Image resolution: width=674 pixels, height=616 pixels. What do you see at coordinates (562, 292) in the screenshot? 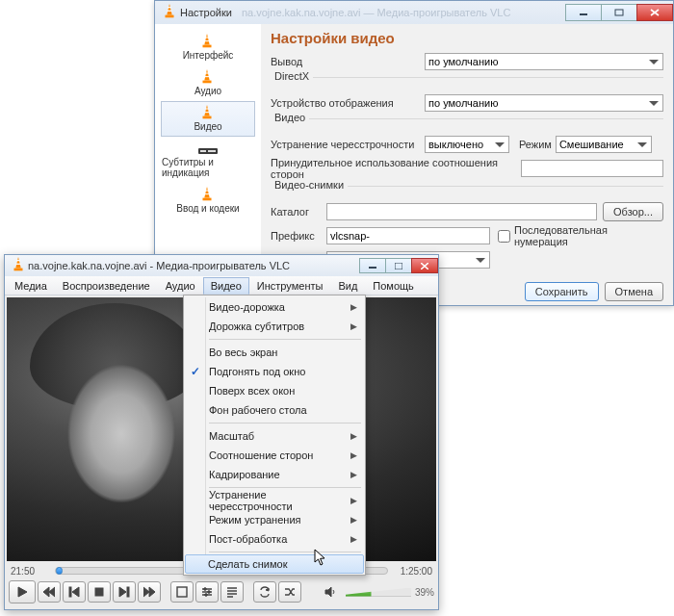
I see `save-button: Сохранить` at bounding box center [562, 292].